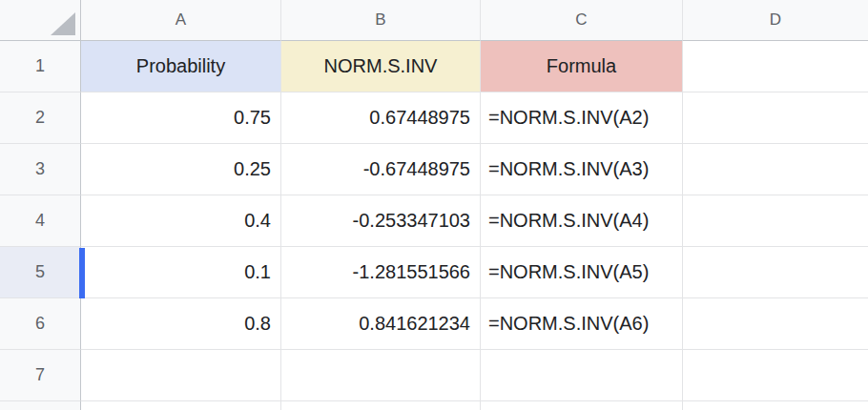 The width and height of the screenshot is (868, 410). What do you see at coordinates (382, 273) in the screenshot?
I see `cell-B5: -1.281551566` at bounding box center [382, 273].